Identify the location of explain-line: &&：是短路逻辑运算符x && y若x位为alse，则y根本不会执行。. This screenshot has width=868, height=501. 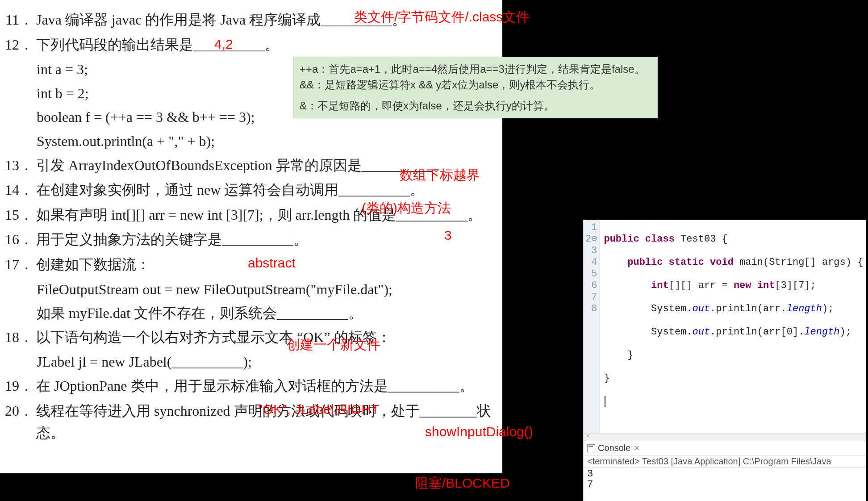
(475, 85).